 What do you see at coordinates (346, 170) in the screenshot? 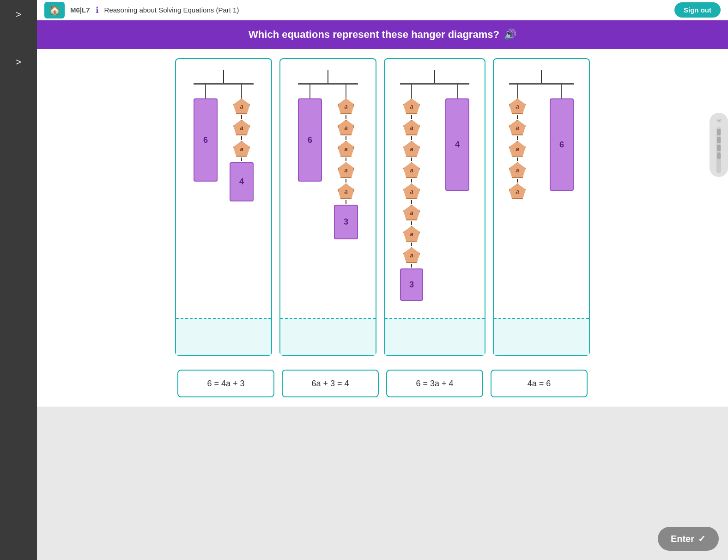
I see `pentagon-2-4: a` at bounding box center [346, 170].